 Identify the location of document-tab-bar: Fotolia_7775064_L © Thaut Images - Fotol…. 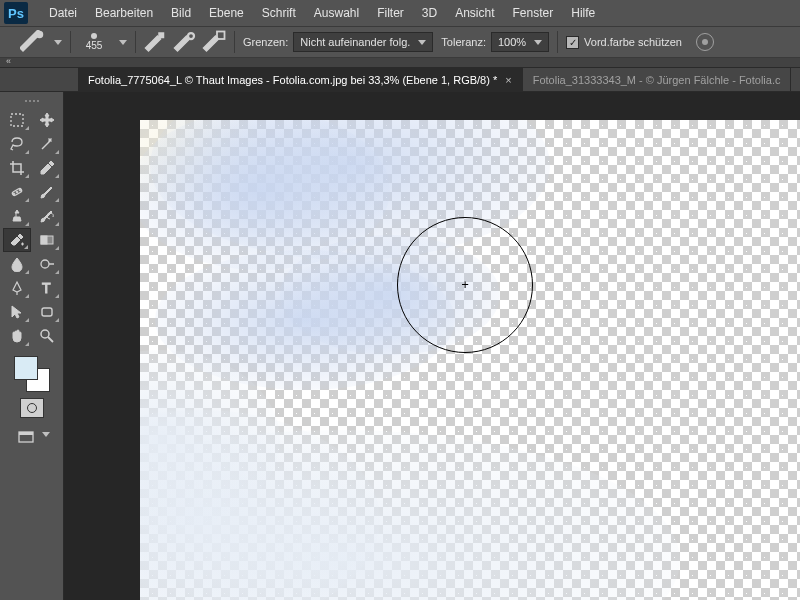
(400, 80).